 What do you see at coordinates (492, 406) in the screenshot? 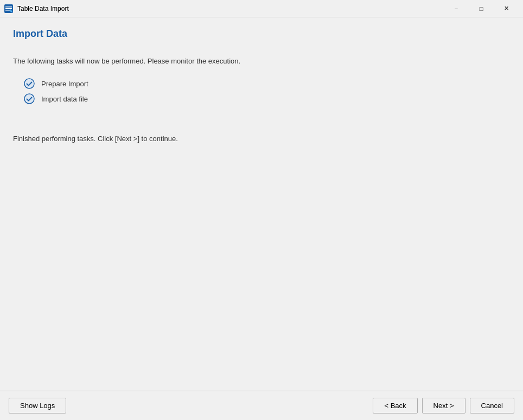
I see `cancel-button: Cancel` at bounding box center [492, 406].